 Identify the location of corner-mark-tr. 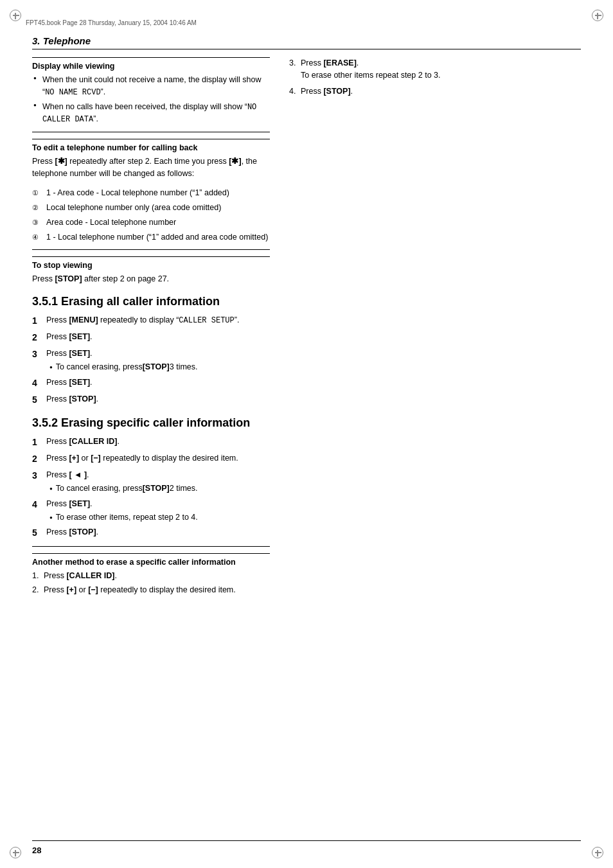
(598, 15).